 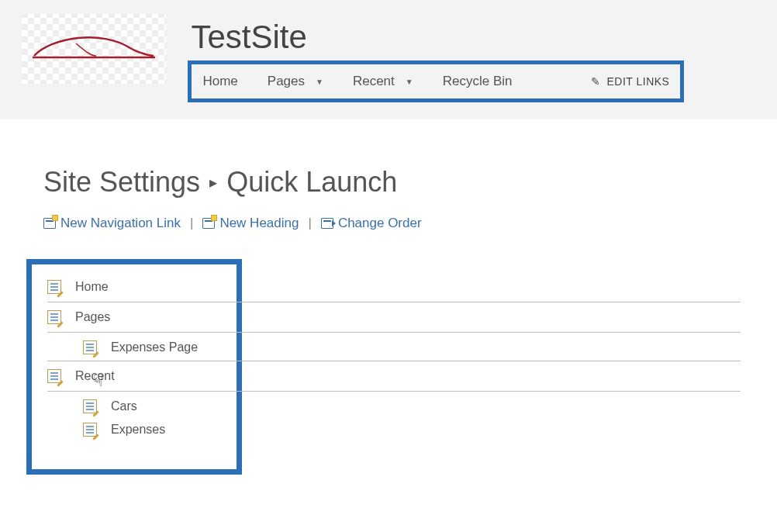 I want to click on breadcrumb: Site Settings ▸ Quick Launch, so click(x=402, y=182).